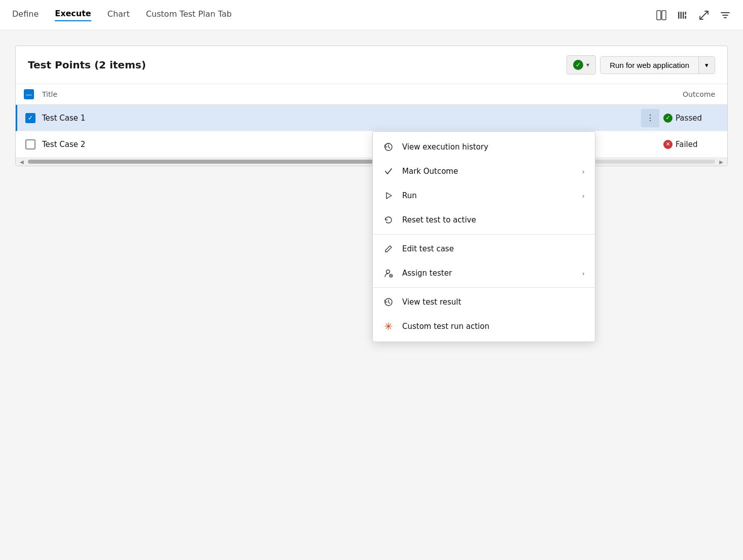 This screenshot has width=743, height=560. Describe the element at coordinates (725, 15) in the screenshot. I see `filter-icon` at that location.